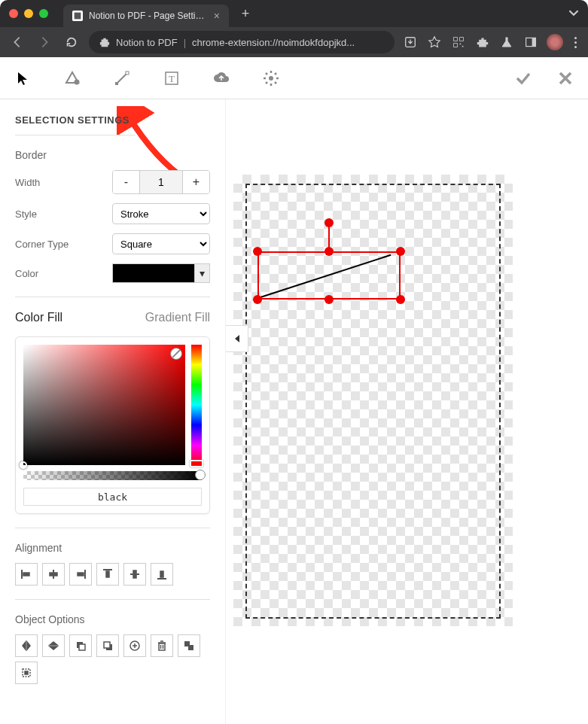  I want to click on bm-handle, so click(329, 300).